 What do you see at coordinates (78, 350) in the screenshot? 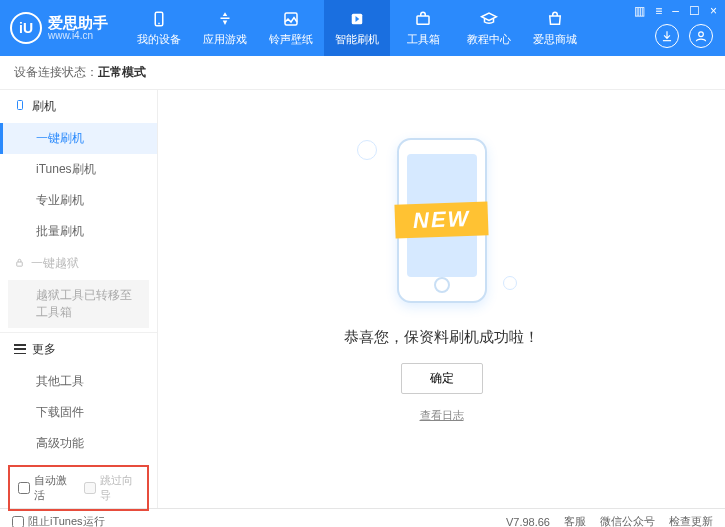
I see `sidebar-more-header: 更多` at bounding box center [78, 350].